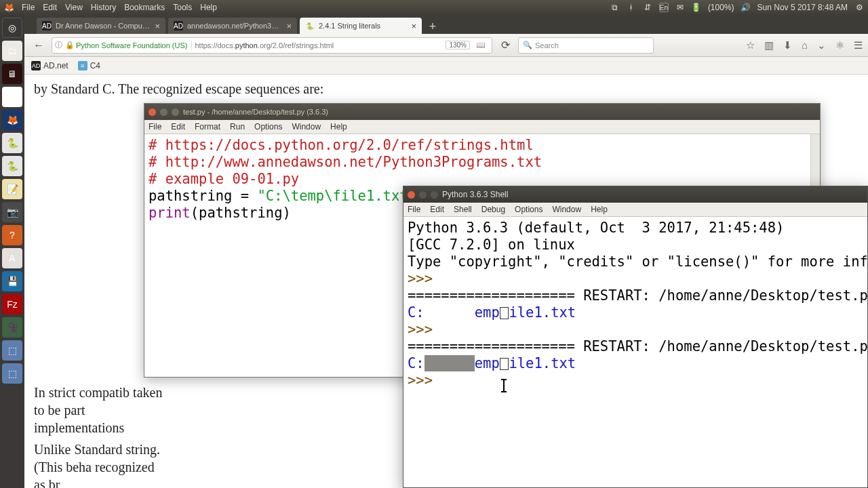  I want to click on network-icon: ⇵, so click(648, 7).